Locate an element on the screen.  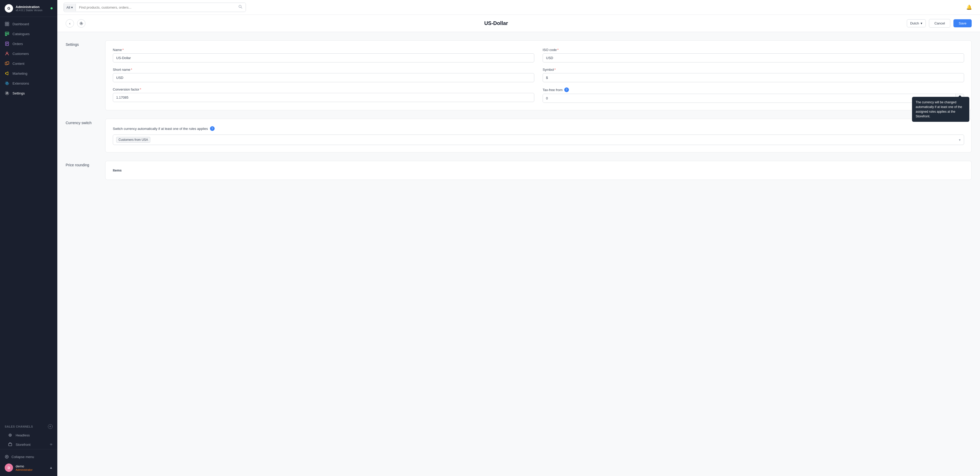
search-button is located at coordinates (240, 8).